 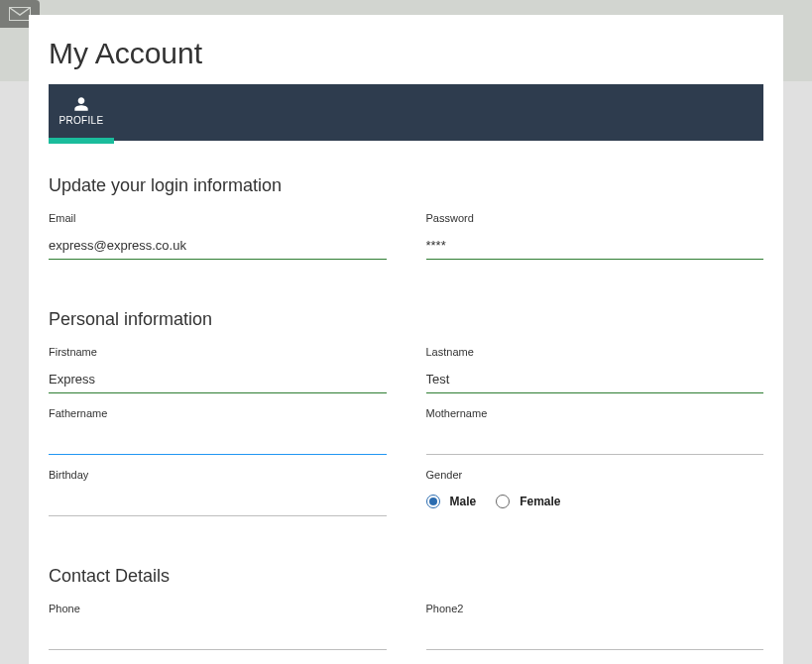 I want to click on birthday-field, so click(x=218, y=500).